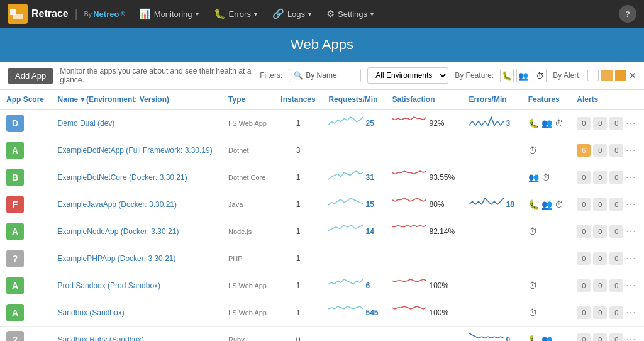 The width and height of the screenshot is (644, 341). What do you see at coordinates (331, 14) in the screenshot?
I see `settings-icon: ⚙` at bounding box center [331, 14].